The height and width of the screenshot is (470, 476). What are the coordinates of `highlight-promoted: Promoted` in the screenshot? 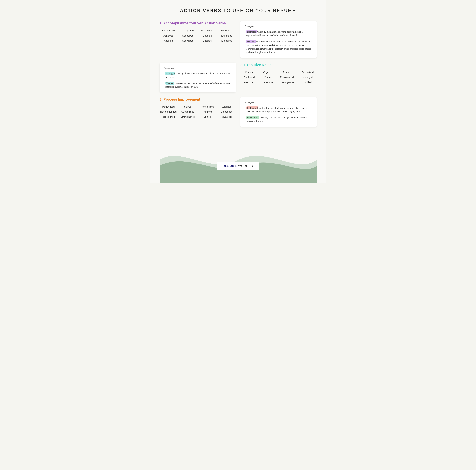 It's located at (252, 32).